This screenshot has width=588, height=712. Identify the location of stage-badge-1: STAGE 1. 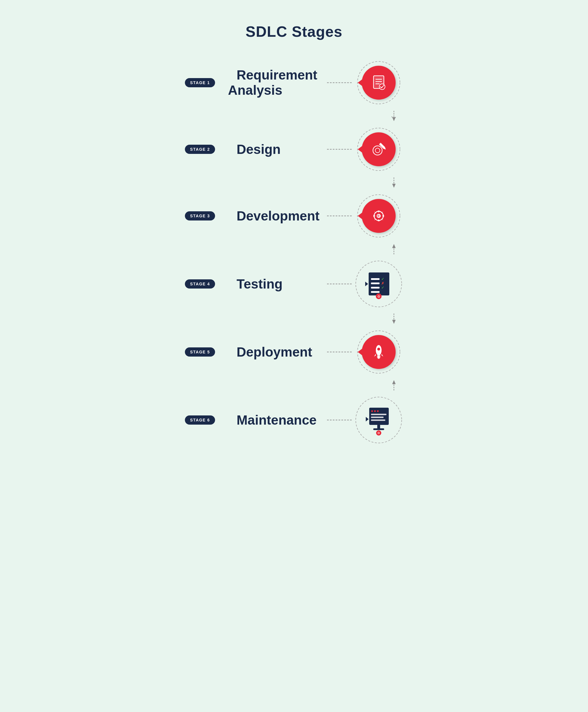
(200, 83).